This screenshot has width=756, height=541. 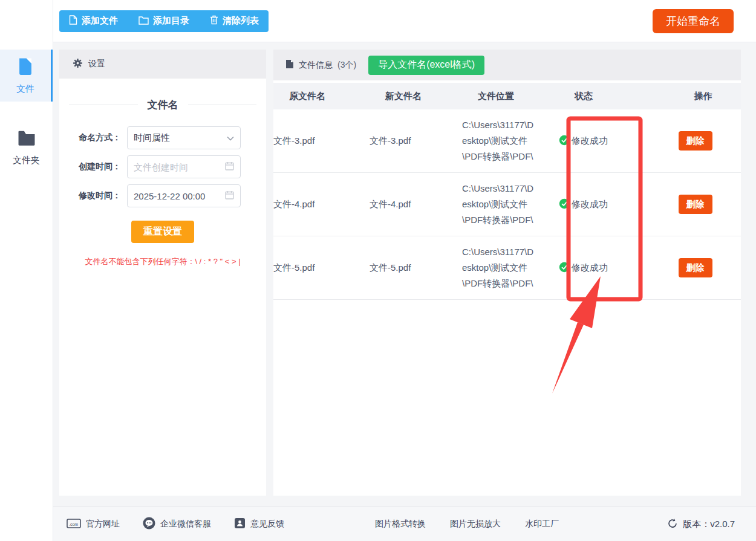 I want to click on toolbar-button-group: 添加文件 添加目录 清除列表, so click(x=164, y=21).